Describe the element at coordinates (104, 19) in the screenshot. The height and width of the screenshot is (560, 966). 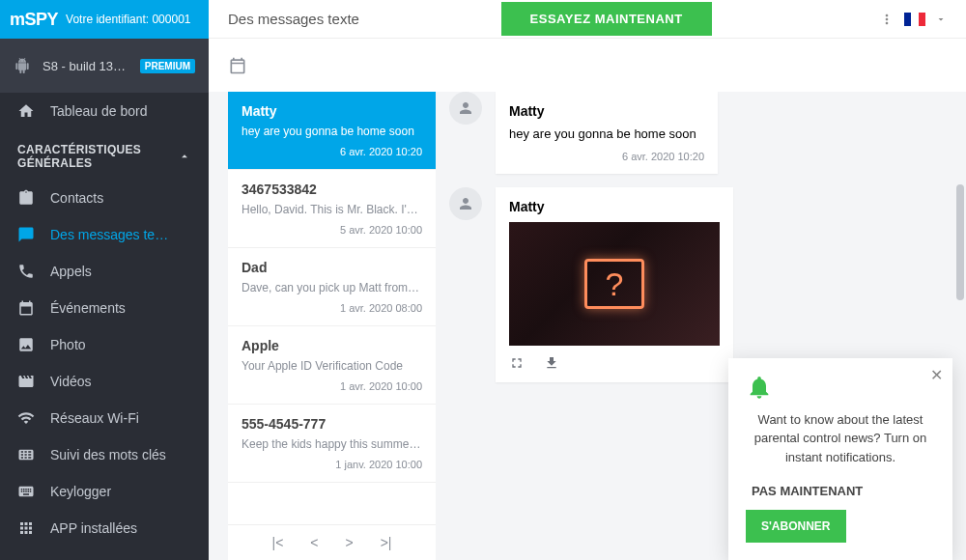
I see `brand-bar: mSPY Votre identifiant: 000001` at that location.